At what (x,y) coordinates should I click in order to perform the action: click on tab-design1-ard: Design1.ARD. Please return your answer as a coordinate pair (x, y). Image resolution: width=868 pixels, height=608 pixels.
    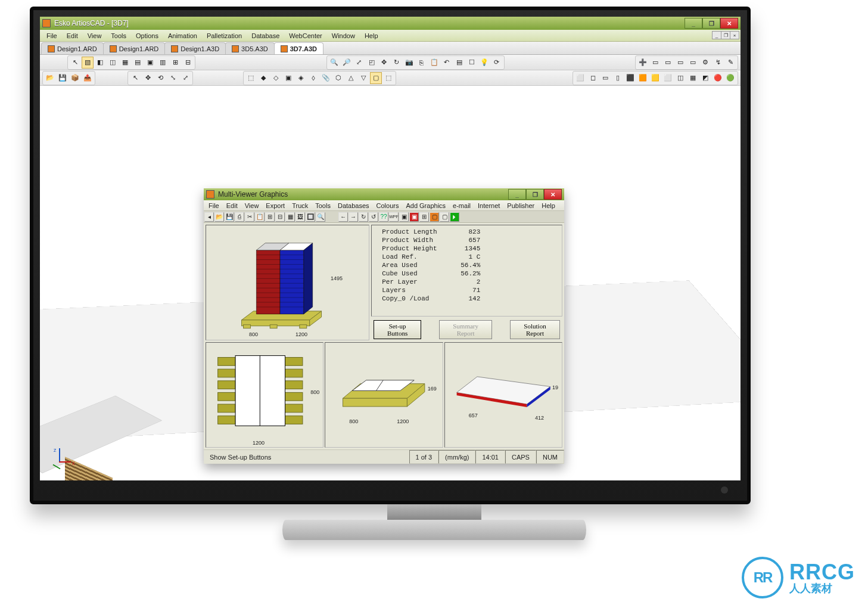
    Looking at the image, I should click on (73, 48).